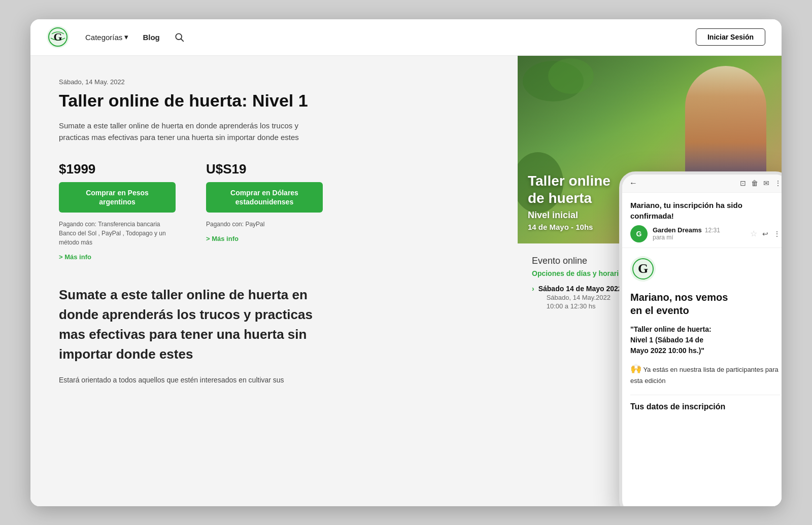  Describe the element at coordinates (58, 37) in the screenshot. I see `logo-area: G` at that location.